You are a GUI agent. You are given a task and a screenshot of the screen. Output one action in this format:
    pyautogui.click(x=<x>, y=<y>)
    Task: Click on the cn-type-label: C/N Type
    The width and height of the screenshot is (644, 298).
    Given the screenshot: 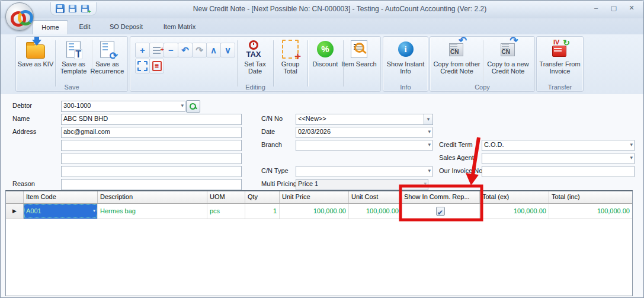 What is the action you would take?
    pyautogui.click(x=275, y=171)
    